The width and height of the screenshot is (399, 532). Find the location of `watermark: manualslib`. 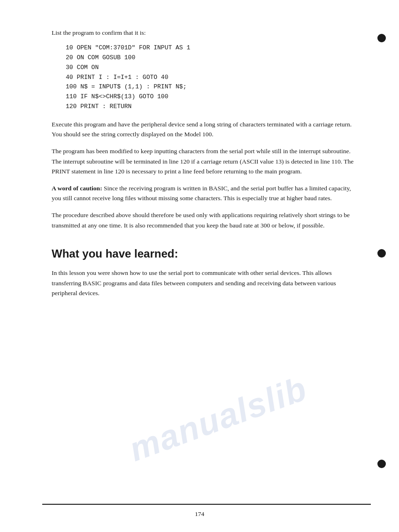

watermark: manualslib is located at coordinates (218, 419).